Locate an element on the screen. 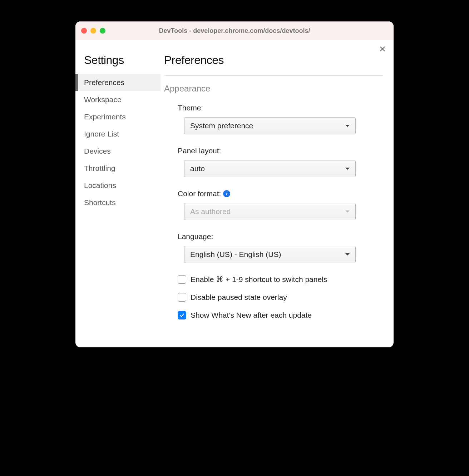  close-icon is located at coordinates (382, 49).